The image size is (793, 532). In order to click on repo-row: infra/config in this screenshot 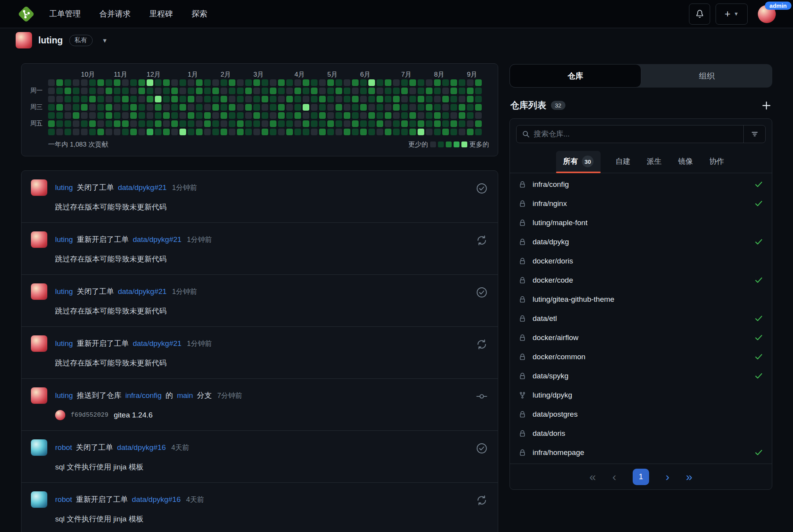, I will do `click(641, 184)`.